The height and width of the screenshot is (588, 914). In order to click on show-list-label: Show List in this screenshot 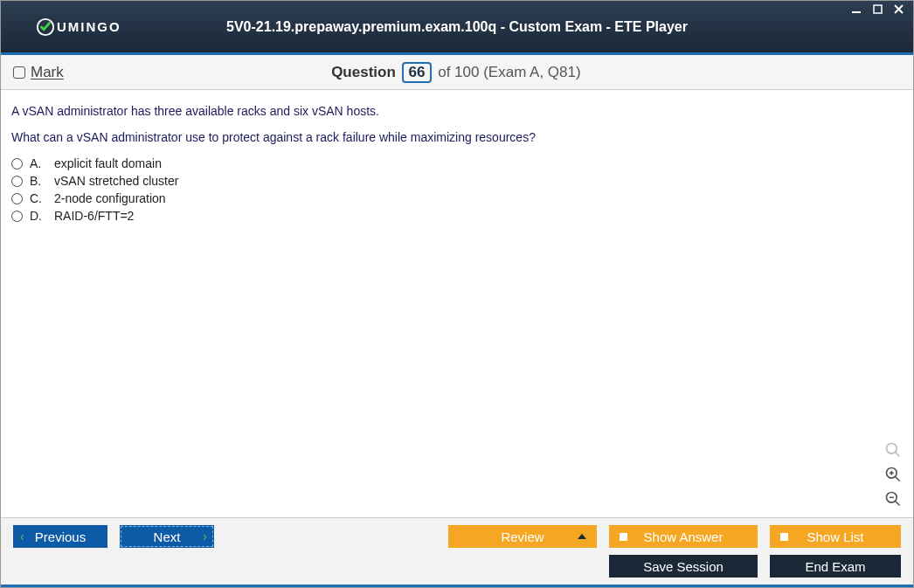, I will do `click(835, 536)`.